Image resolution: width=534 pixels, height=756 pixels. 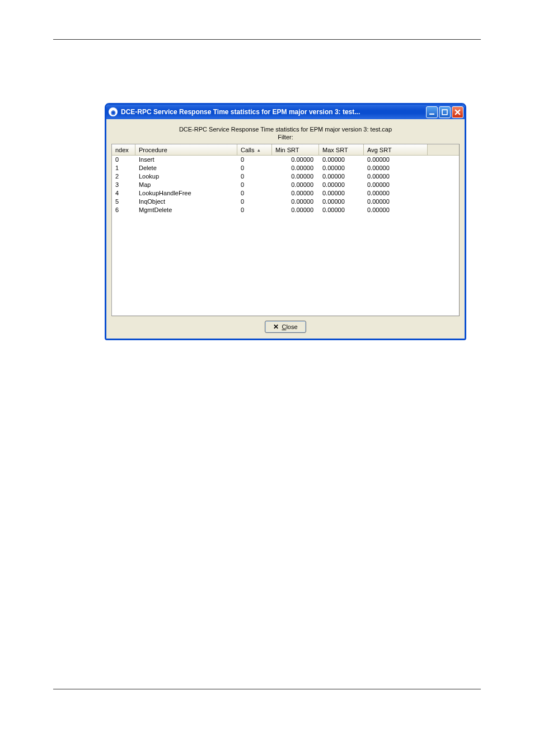 What do you see at coordinates (273, 112) in the screenshot?
I see `window-title: DCE-RPC Service Response Time statistics…` at bounding box center [273, 112].